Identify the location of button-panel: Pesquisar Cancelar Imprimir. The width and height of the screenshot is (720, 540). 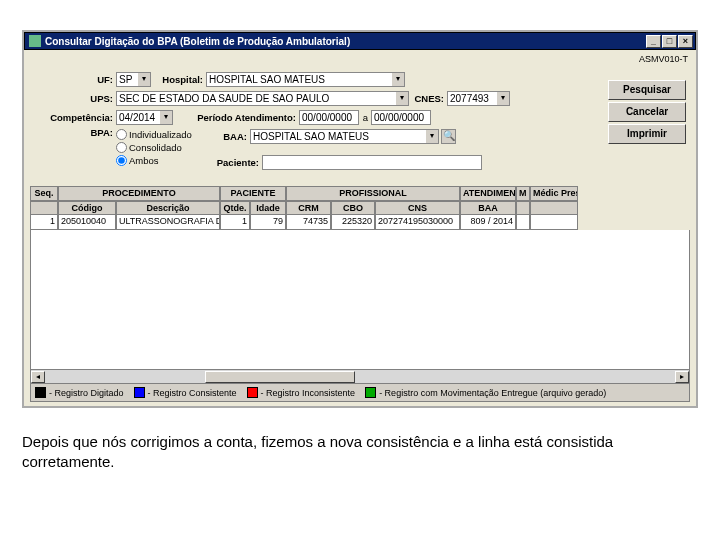
(647, 113).